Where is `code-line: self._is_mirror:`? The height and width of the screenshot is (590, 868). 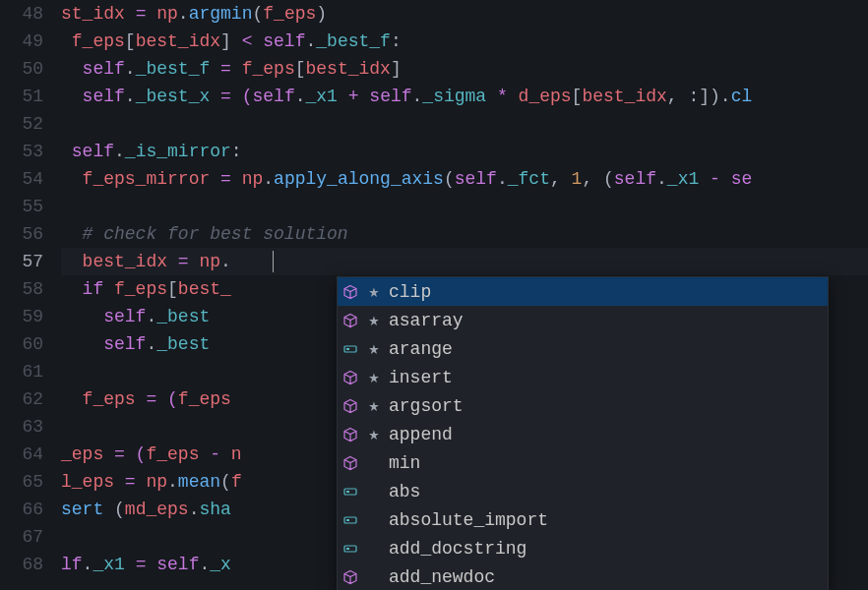
code-line: self._is_mirror: is located at coordinates (465, 151).